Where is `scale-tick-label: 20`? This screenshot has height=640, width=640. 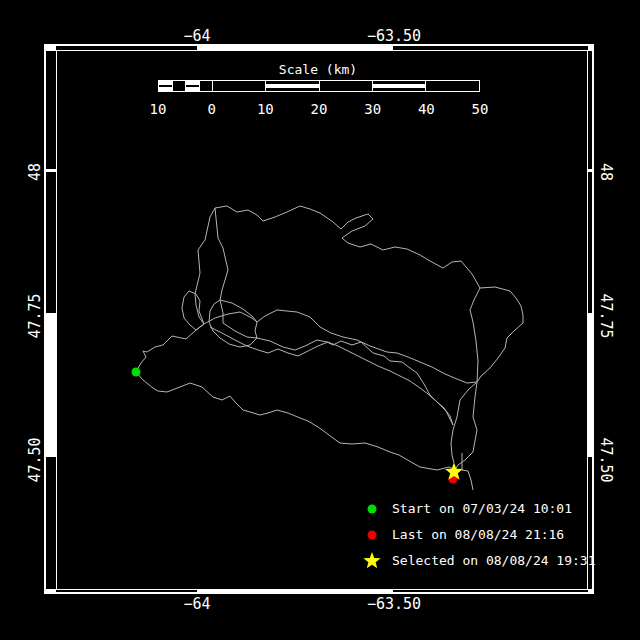
scale-tick-label: 20 is located at coordinates (320, 109).